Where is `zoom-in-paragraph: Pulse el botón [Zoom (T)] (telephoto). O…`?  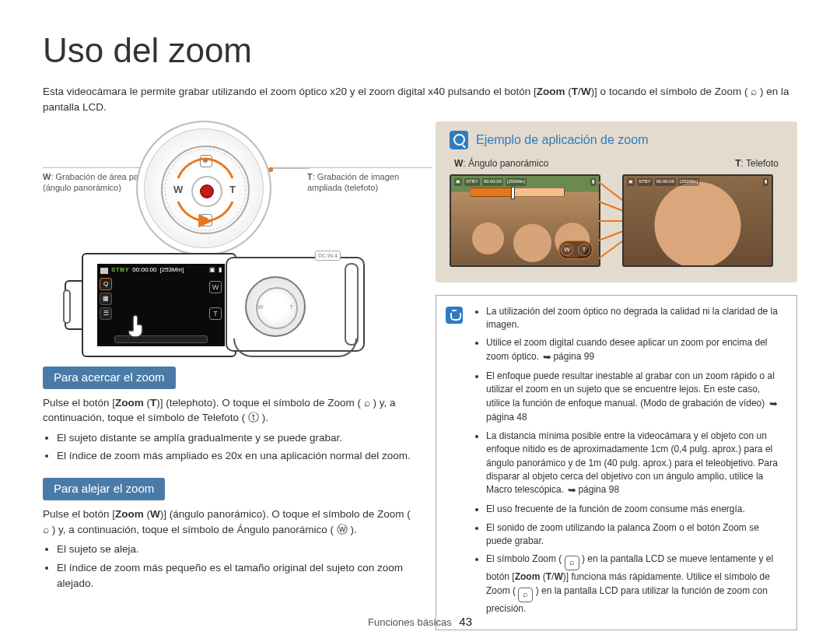 zoom-in-paragraph: Pulse el botón [Zoom (T)] (telephoto). O… is located at coordinates (227, 411).